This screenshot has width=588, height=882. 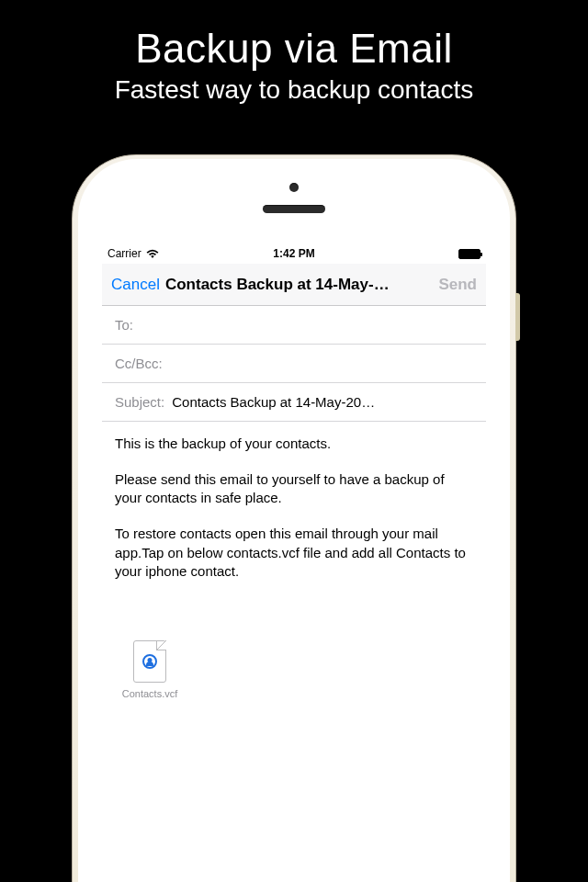 I want to click on compose-navbar: Cancel Contacts Backup at 14-May-… Send, so click(x=294, y=285).